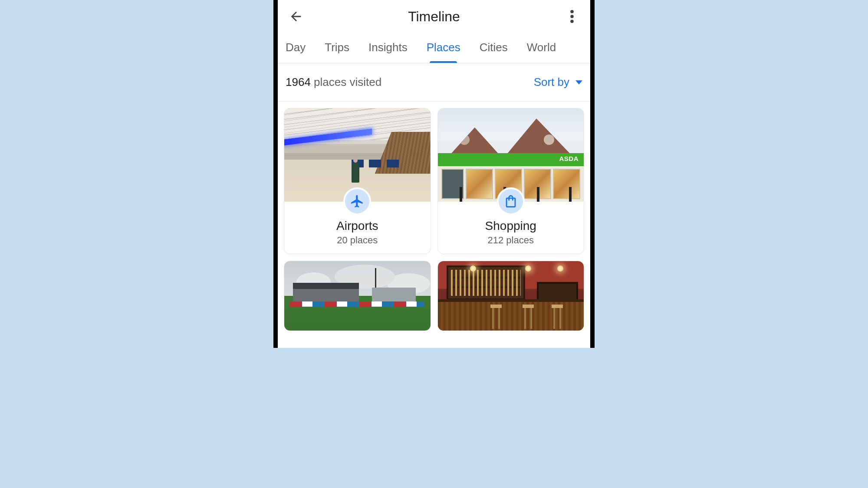 This screenshot has width=868, height=488. Describe the element at coordinates (542, 52) in the screenshot. I see `tab-world: World` at that location.